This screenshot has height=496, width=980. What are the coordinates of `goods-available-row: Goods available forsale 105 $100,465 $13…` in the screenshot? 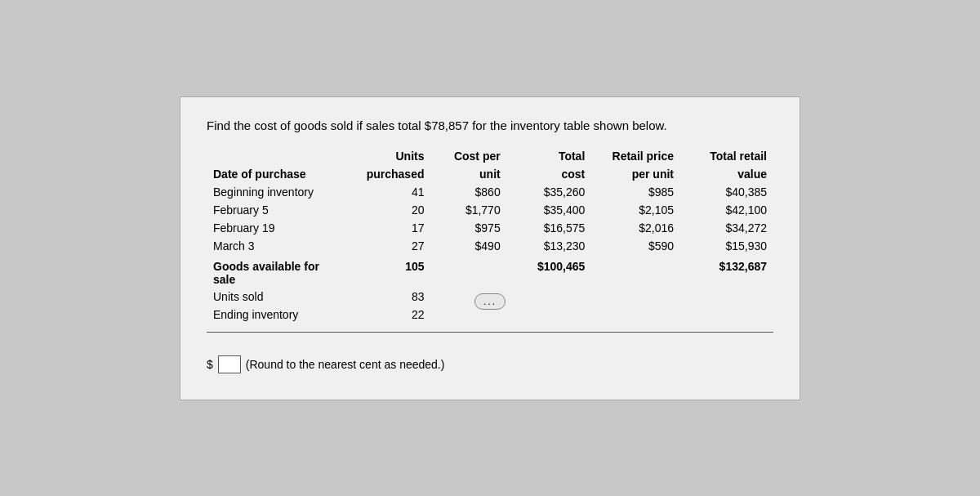 It's located at (490, 271).